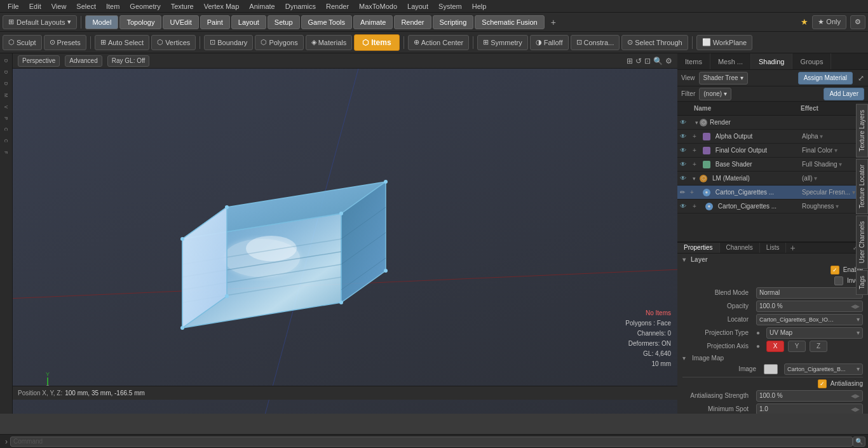 The width and height of the screenshot is (868, 448). I want to click on menu-vertex-map: Vertex Map, so click(222, 6).